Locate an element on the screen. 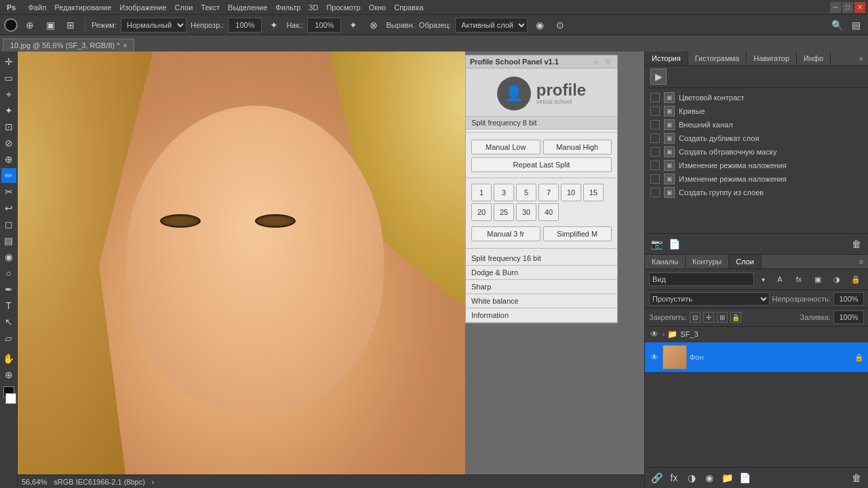  eye-icon: ◉ is located at coordinates (540, 25).